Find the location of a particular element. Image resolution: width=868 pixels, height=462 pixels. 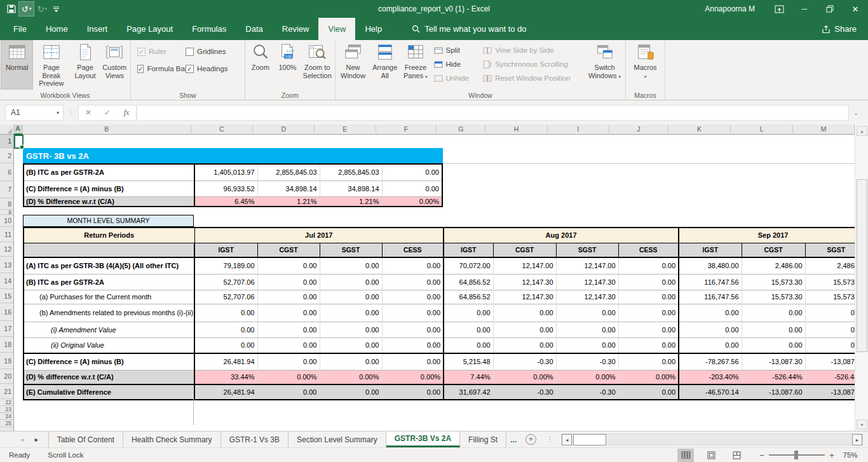

select-all-corner is located at coordinates (7, 130).